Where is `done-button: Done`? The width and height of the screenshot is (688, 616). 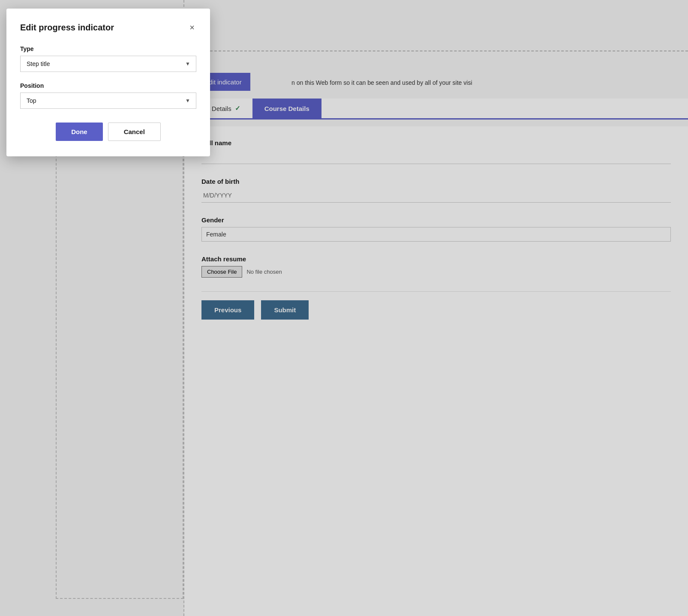
done-button: Done is located at coordinates (79, 132).